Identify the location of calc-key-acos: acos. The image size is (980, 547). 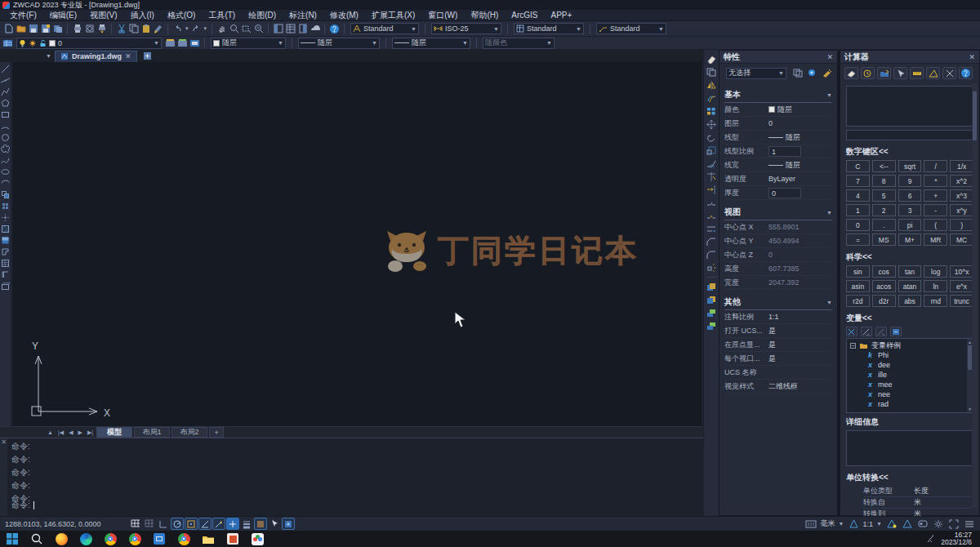
(884, 286).